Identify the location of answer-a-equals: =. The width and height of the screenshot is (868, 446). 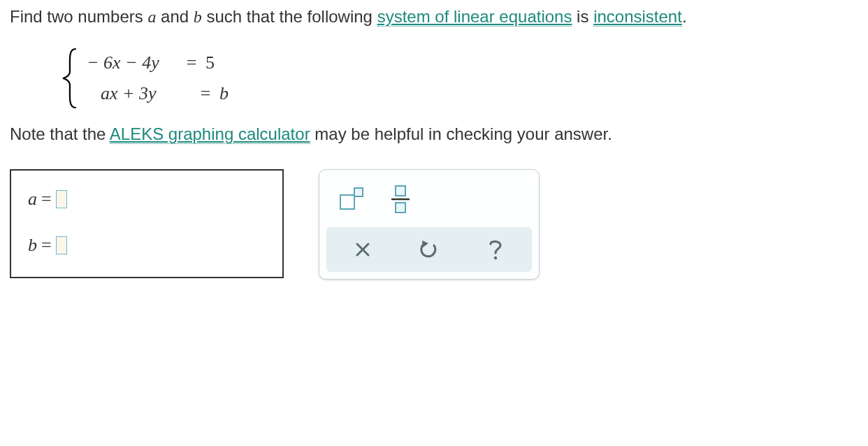
(46, 199).